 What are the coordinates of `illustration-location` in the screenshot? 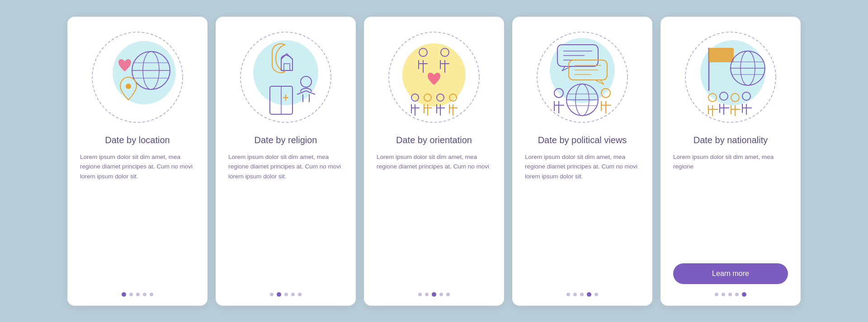 It's located at (137, 77).